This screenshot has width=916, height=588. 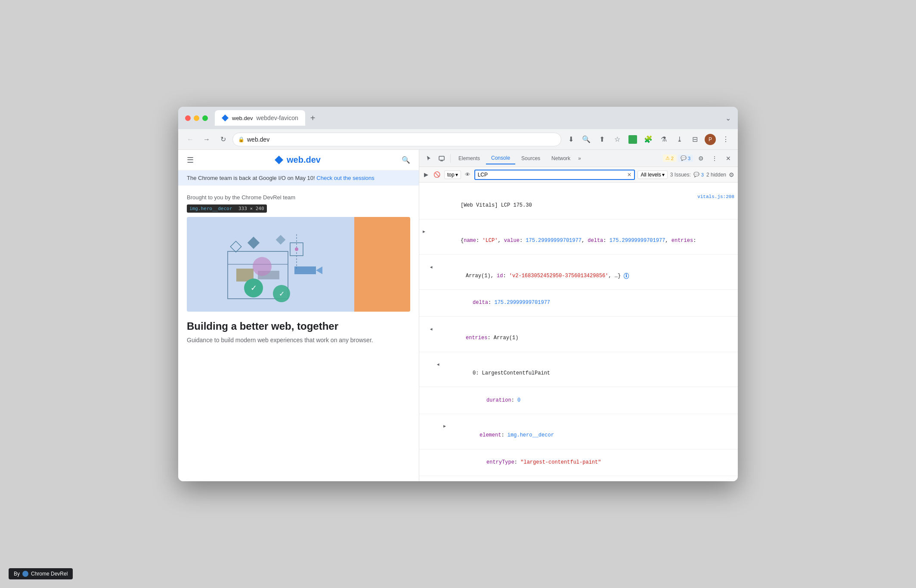 I want to click on inspect-element-button, so click(x=429, y=158).